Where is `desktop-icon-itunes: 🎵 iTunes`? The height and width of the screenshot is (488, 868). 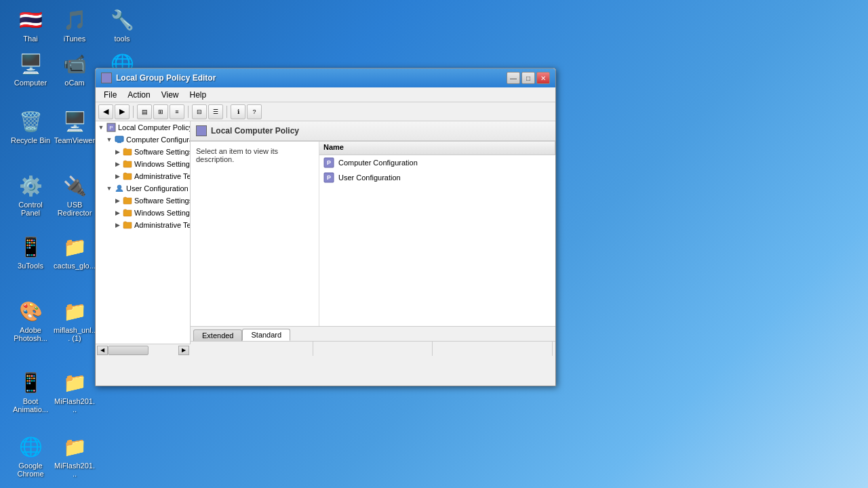 desktop-icon-itunes: 🎵 iTunes is located at coordinates (75, 24).